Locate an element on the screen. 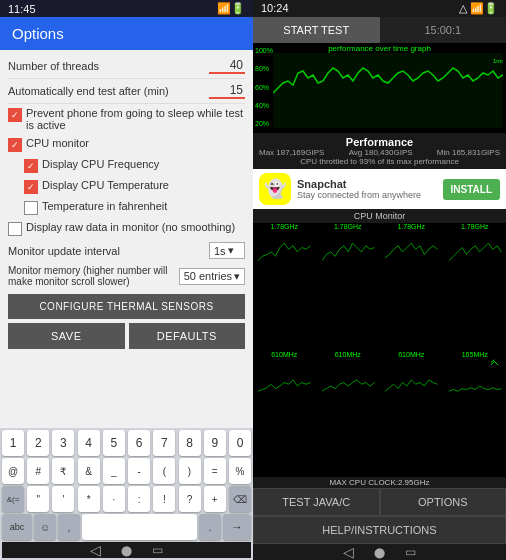  enter-key: → is located at coordinates (237, 527).